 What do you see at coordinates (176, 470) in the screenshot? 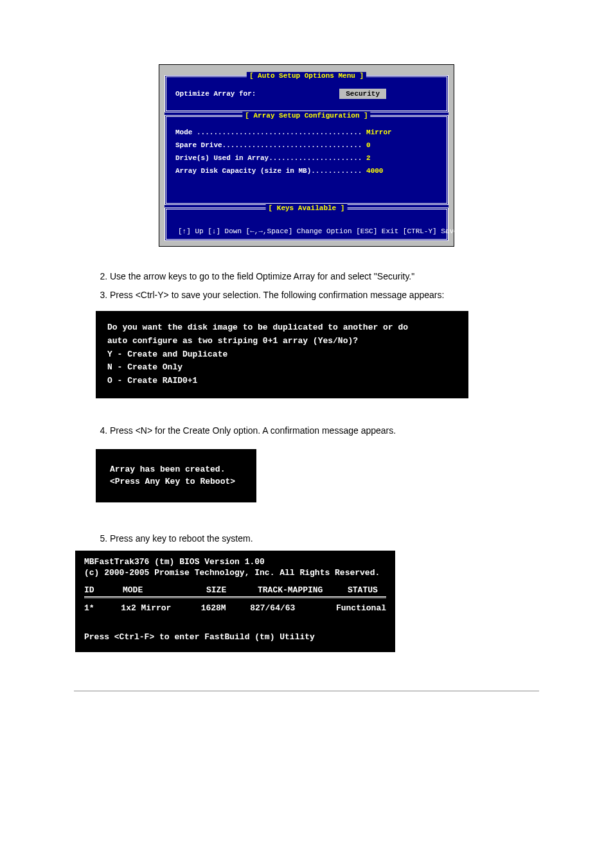
I see `prompt-line: Array has been created.` at bounding box center [176, 470].